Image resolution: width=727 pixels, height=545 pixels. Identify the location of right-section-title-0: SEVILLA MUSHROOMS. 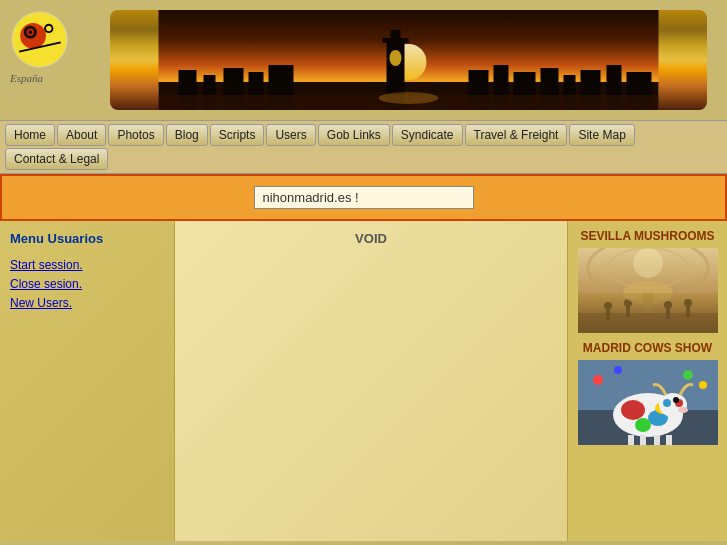
(648, 236).